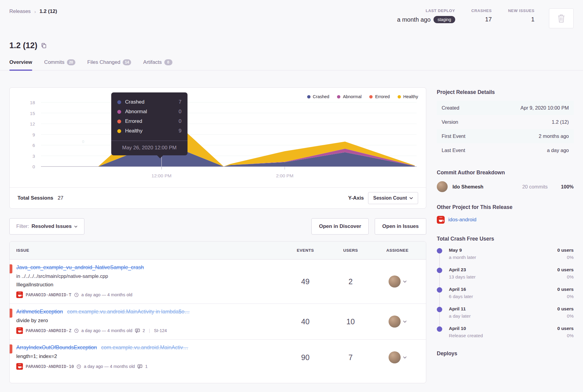  I want to click on last-deploy-value: a month ago, so click(414, 20).